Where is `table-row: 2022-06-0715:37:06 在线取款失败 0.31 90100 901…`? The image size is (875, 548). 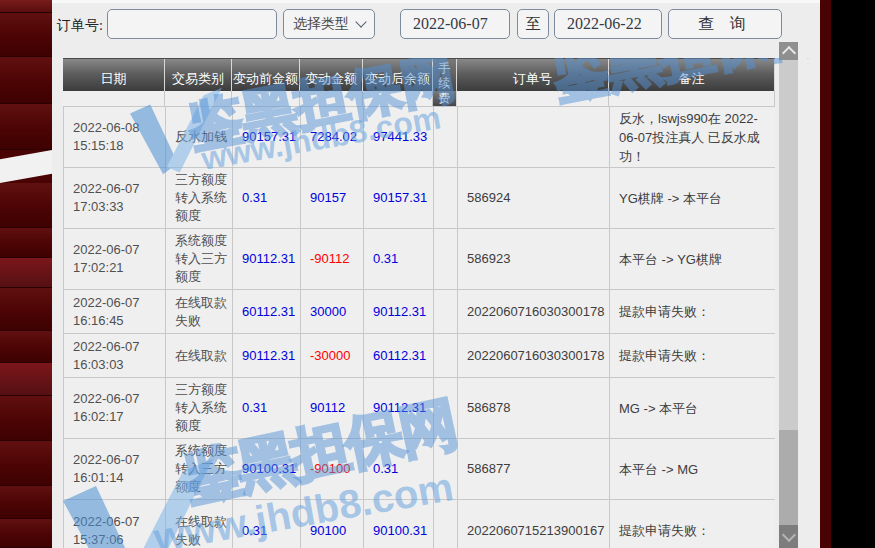 table-row: 2022-06-0715:37:06 在线取款失败 0.31 90100 901… is located at coordinates (420, 524).